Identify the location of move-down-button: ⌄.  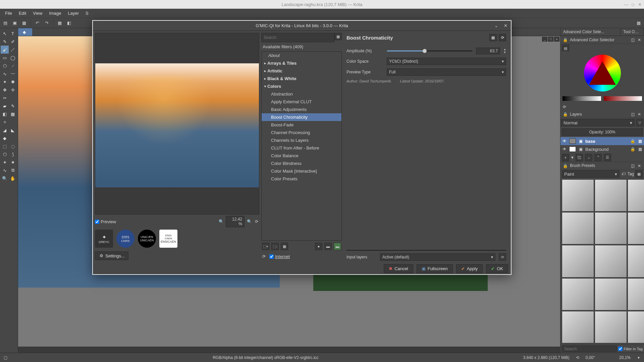
(589, 158).